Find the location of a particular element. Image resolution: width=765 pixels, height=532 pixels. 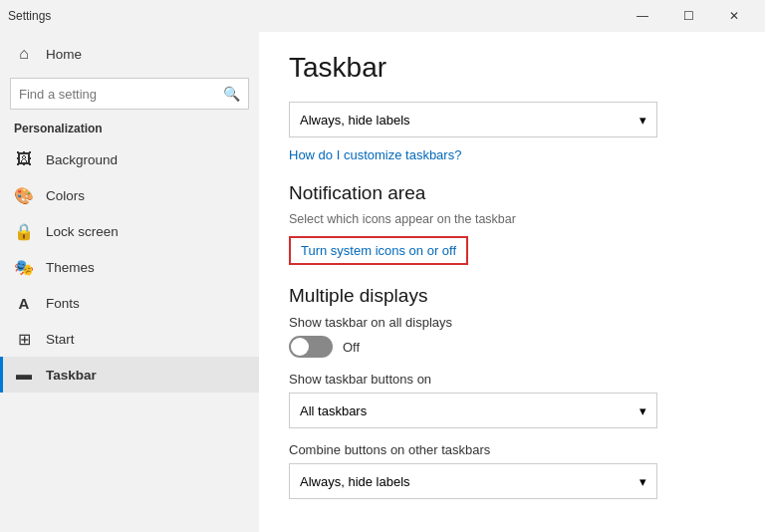

dropdown-value: Always, hide labels is located at coordinates (355, 120).